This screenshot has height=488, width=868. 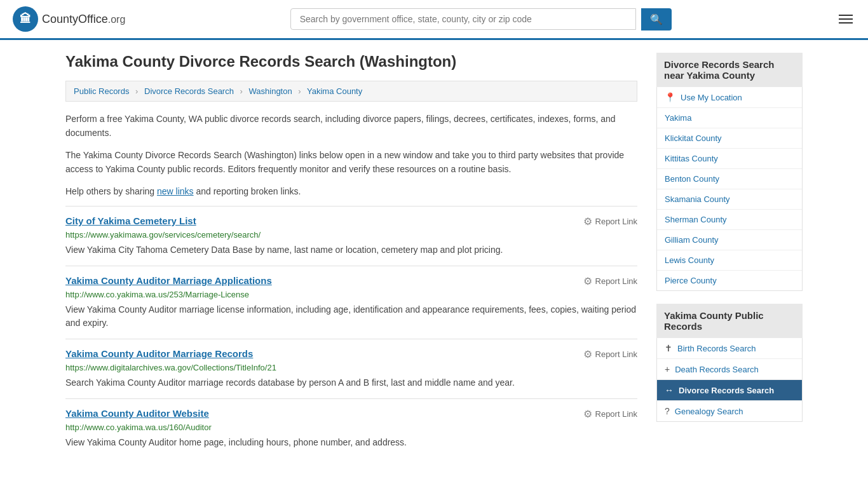 I want to click on public-records-item-link: Birth Records Search, so click(x=717, y=348).